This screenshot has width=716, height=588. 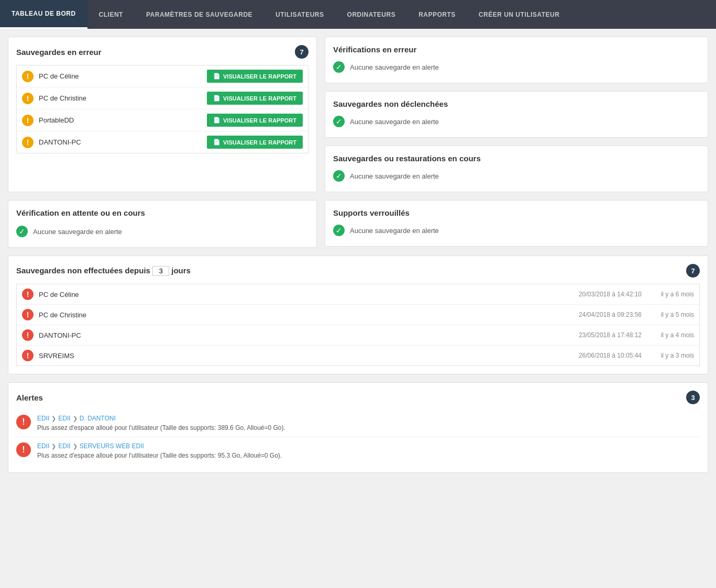 What do you see at coordinates (295, 356) in the screenshot?
I see `item-name: SRVREIMS` at bounding box center [295, 356].